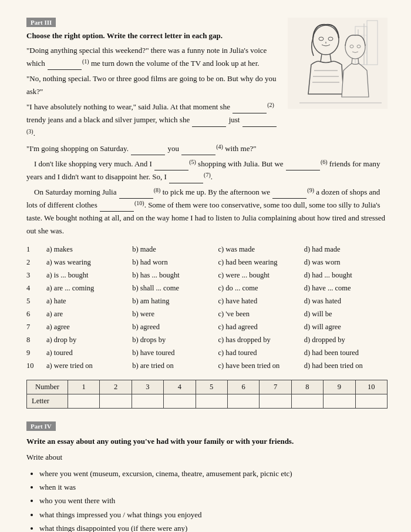  What do you see at coordinates (35, 340) in the screenshot?
I see `opt-num-8: 8` at bounding box center [35, 340].